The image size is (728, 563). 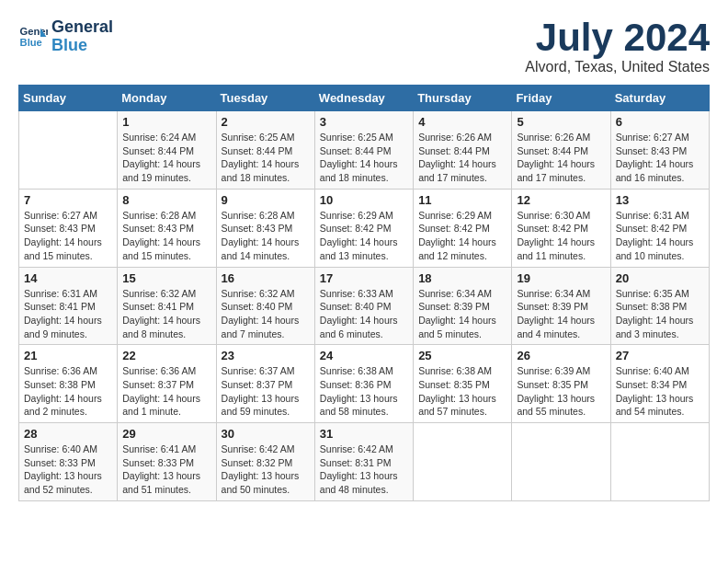 What do you see at coordinates (364, 305) in the screenshot?
I see `week-row-3: 14Sunrise: 6:31 AM Sunset: 8:41 PM Dayli…` at bounding box center [364, 305].